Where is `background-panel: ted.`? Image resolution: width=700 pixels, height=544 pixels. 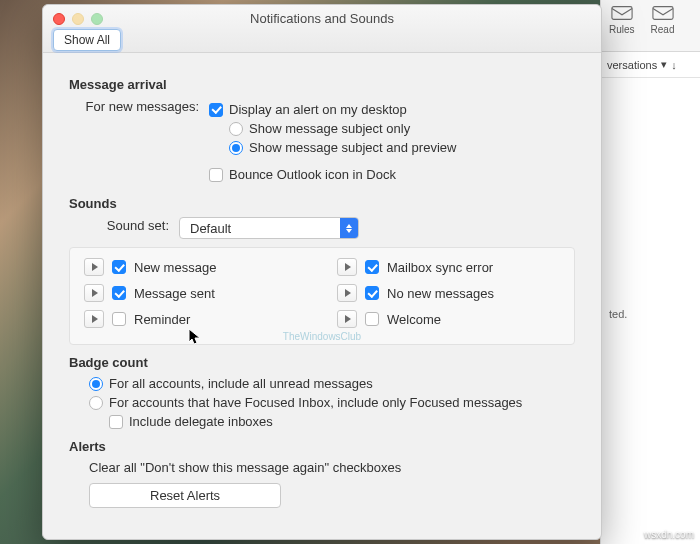
background-panel: ted. is located at coordinates (650, 311).